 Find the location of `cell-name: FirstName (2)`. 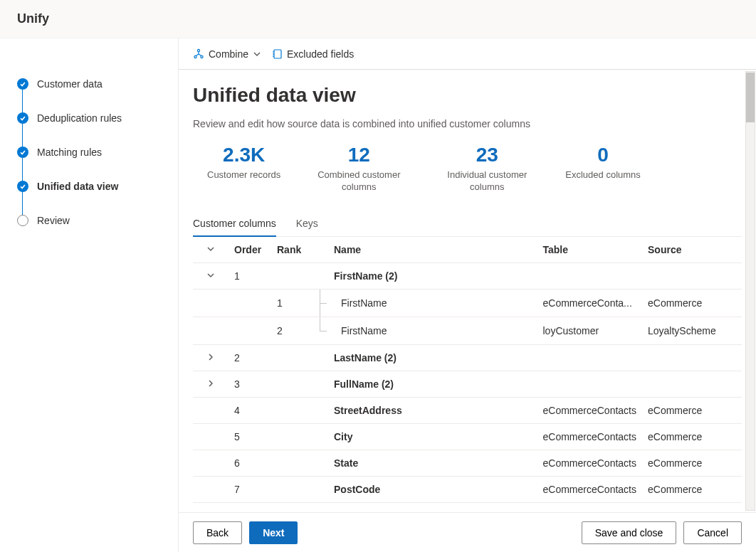

cell-name: FirstName (2) is located at coordinates (433, 276).